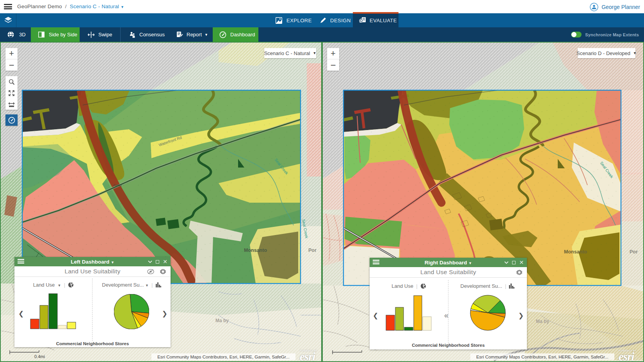 The width and height of the screenshot is (644, 362). Describe the element at coordinates (40, 357) in the screenshot. I see `svg-text: 0.4mi` at that location.